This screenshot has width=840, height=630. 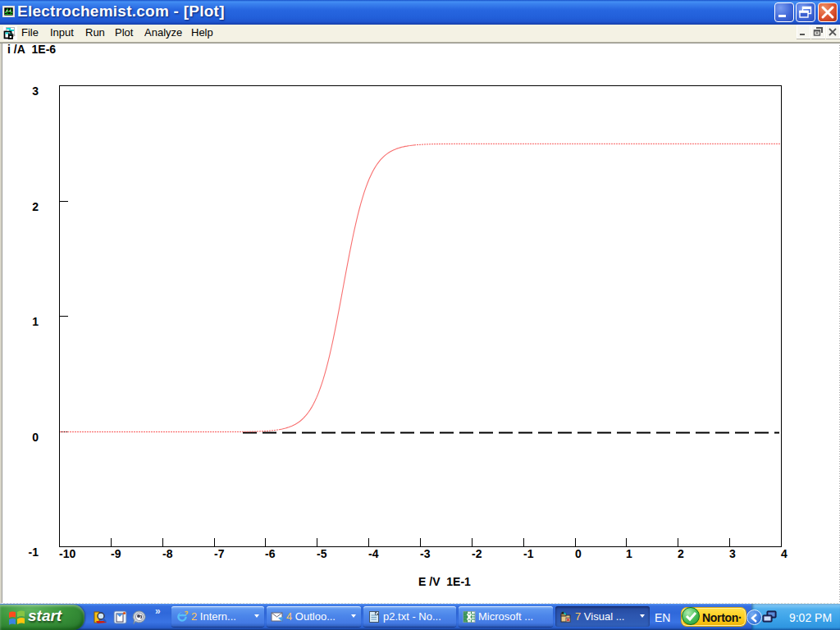 What do you see at coordinates (425, 554) in the screenshot?
I see `svg-text: -3` at bounding box center [425, 554].